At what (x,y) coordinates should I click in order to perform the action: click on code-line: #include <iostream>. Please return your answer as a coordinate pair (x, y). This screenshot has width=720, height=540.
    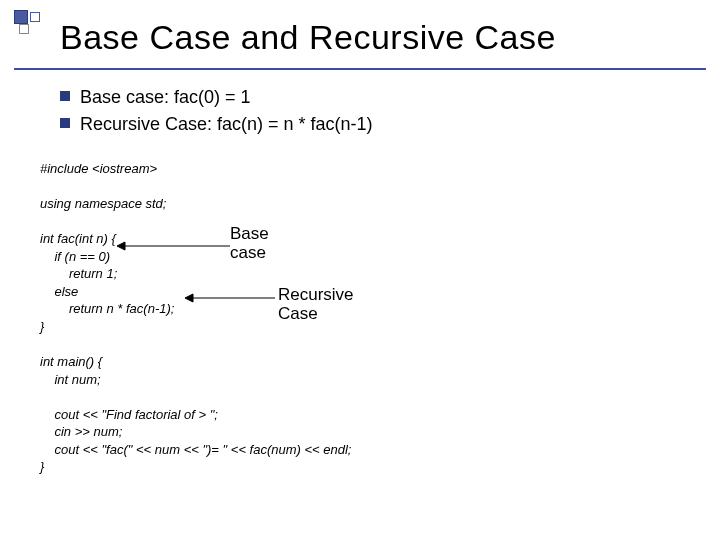
    Looking at the image, I should click on (98, 168).